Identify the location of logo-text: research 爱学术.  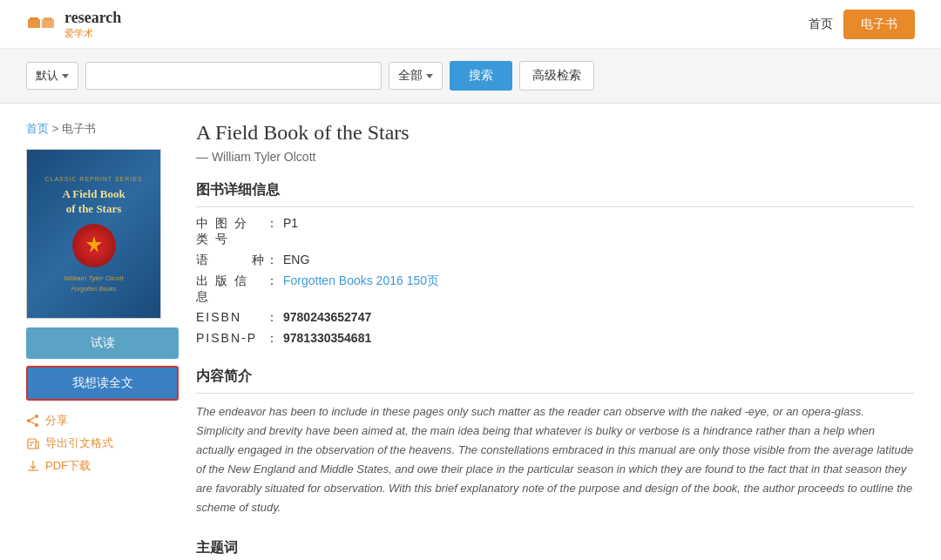
(92, 24).